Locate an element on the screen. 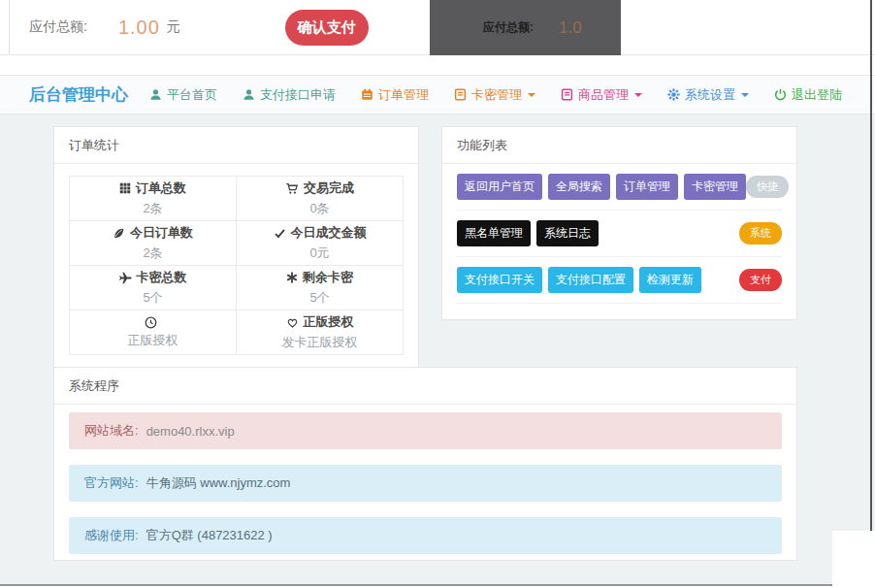  leaf-icon is located at coordinates (118, 233).